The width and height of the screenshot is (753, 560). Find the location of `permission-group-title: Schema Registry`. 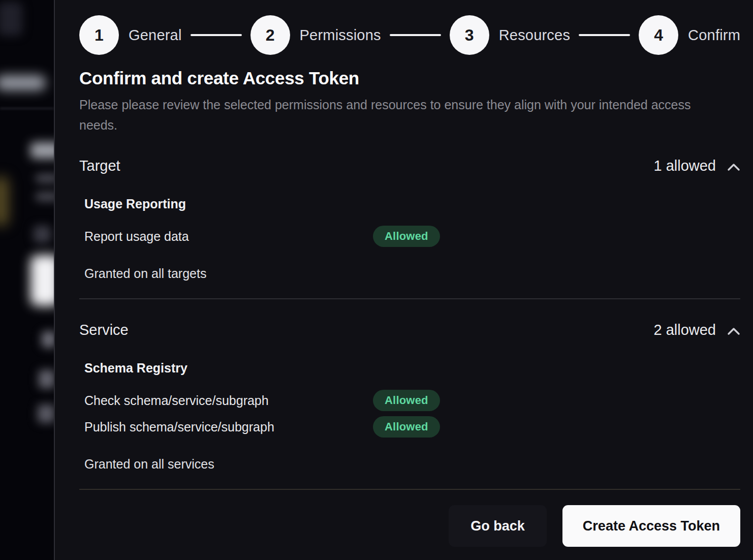

permission-group-title: Schema Registry is located at coordinates (413, 368).